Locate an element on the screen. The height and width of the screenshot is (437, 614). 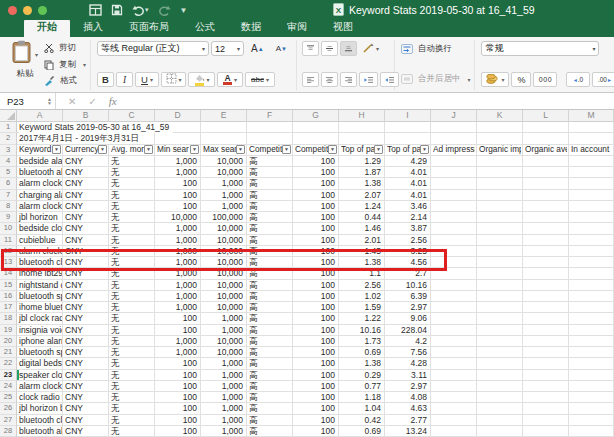
grow-font-button: A▲ is located at coordinates (258, 48).